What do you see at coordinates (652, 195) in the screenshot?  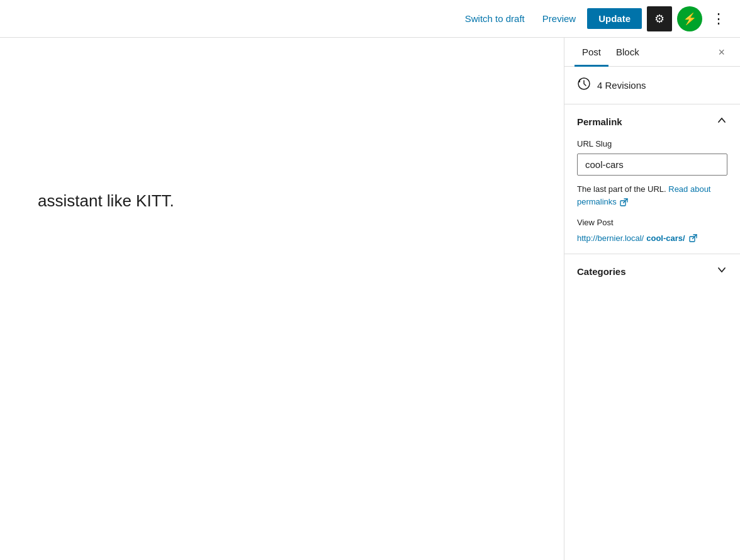 I see `permalink-help-text: The last part of the URL. Read about per…` at bounding box center [652, 195].